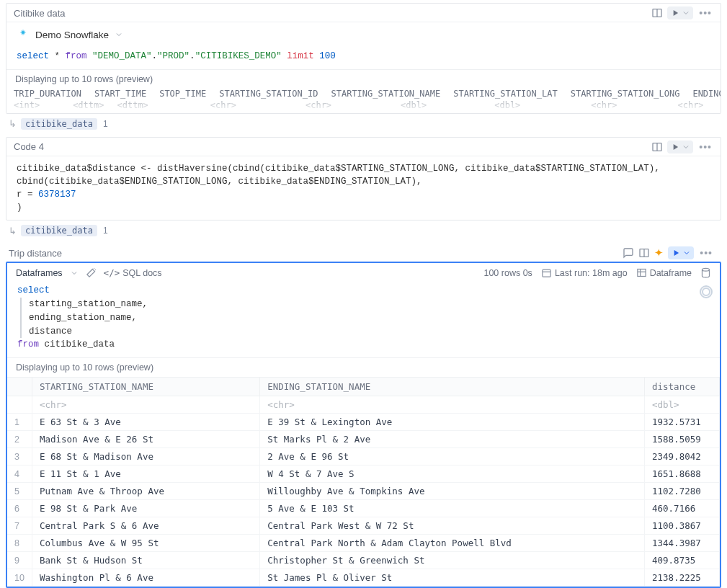 Image resolution: width=727 pixels, height=588 pixels. Describe the element at coordinates (363, 405) in the screenshot. I see `type-row: <chr> <chr> <dbl>` at that location.